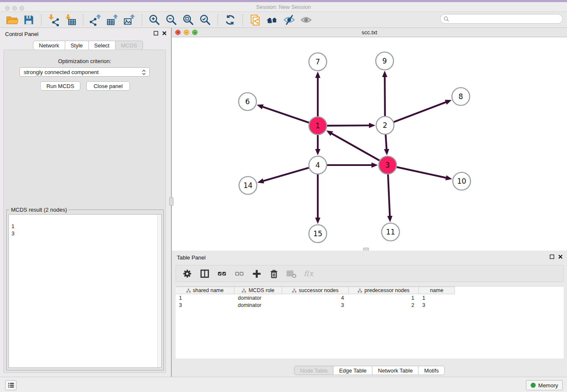  What do you see at coordinates (505, 19) in the screenshot?
I see `search-input` at bounding box center [505, 19].